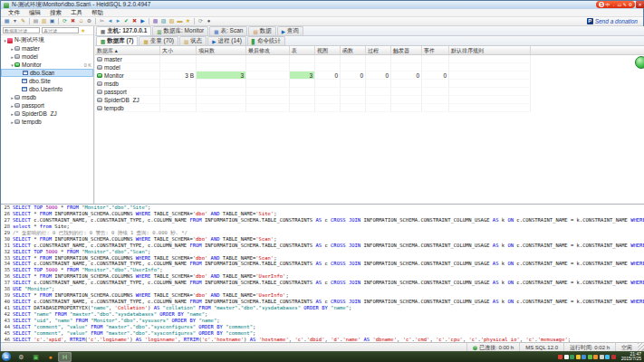  Describe the element at coordinates (268, 67) in the screenshot. I see `grid-cell` at that location.